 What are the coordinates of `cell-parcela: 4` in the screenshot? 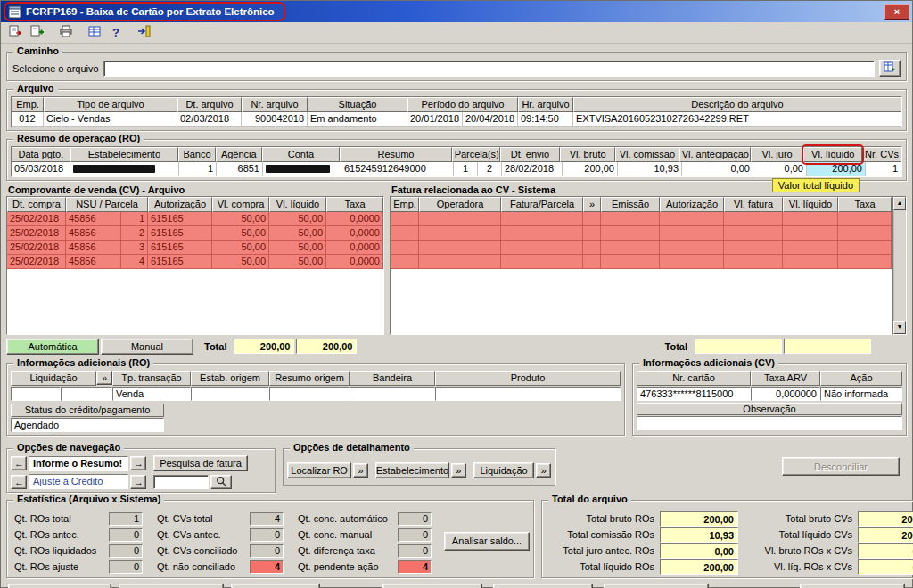 It's located at (135, 262).